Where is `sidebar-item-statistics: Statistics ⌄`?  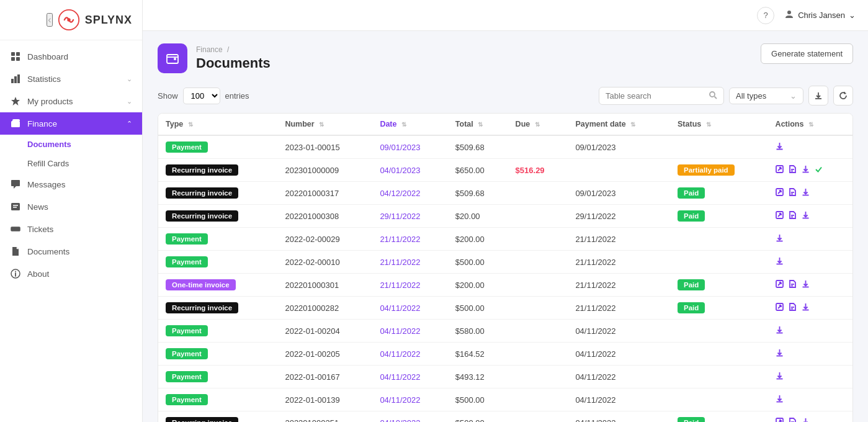 sidebar-item-statistics: Statistics ⌄ is located at coordinates (71, 79).